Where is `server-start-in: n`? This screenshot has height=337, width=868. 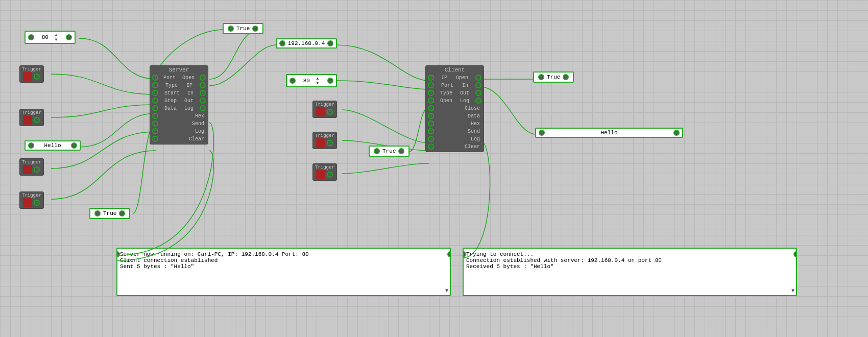 server-start-in: n is located at coordinates (155, 93).